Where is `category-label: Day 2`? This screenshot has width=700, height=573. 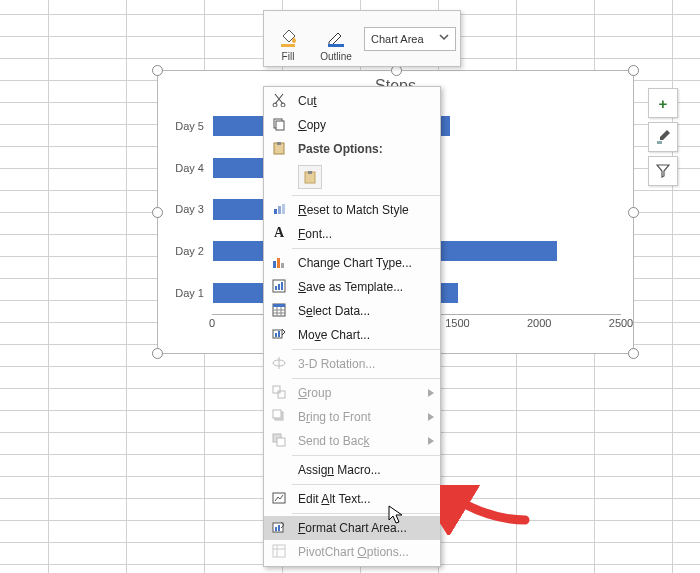 category-label: Day 2 is located at coordinates (184, 251).